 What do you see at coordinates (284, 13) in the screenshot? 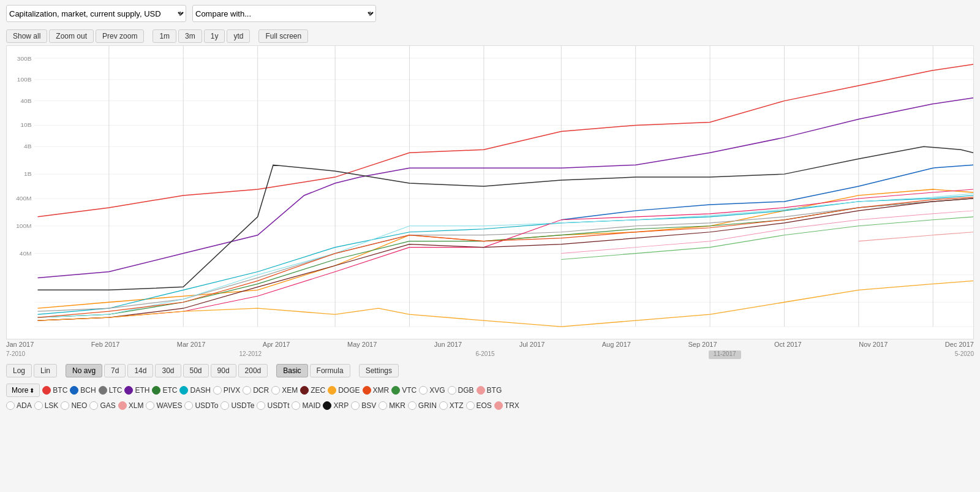
I see `compare-dropdown: Compare with...` at bounding box center [284, 13].